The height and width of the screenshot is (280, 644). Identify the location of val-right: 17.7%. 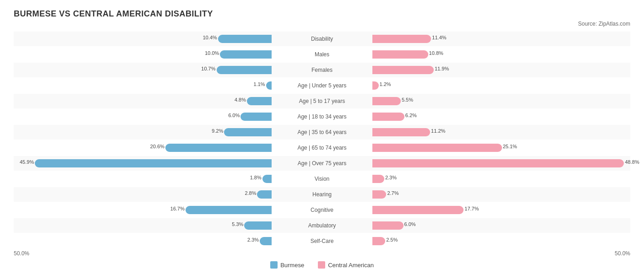
(472, 209).